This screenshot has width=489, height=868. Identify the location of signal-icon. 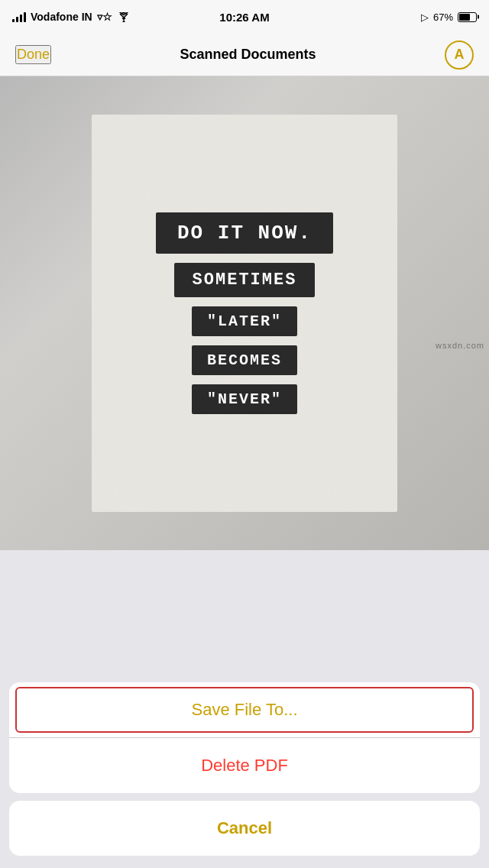
(19, 17).